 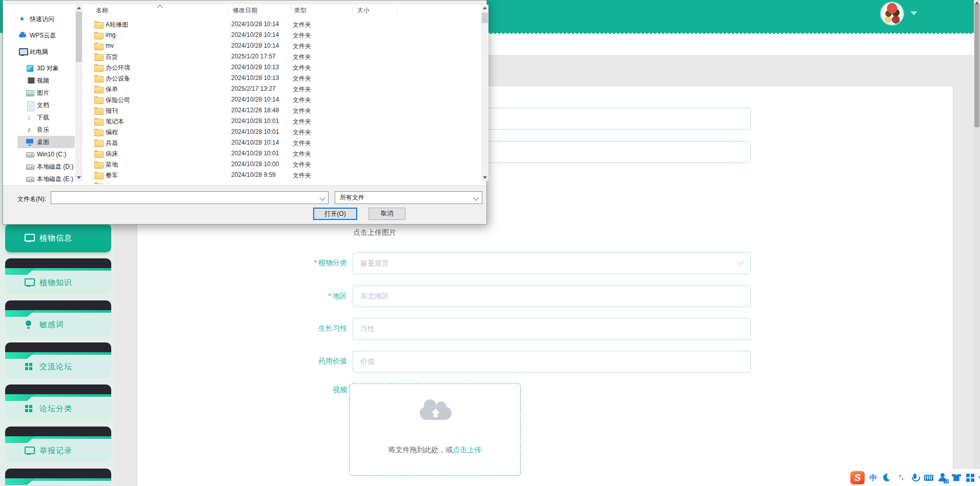 I want to click on file-row: 报刊 2024/12/26 18:48 文件夹, so click(x=284, y=111).